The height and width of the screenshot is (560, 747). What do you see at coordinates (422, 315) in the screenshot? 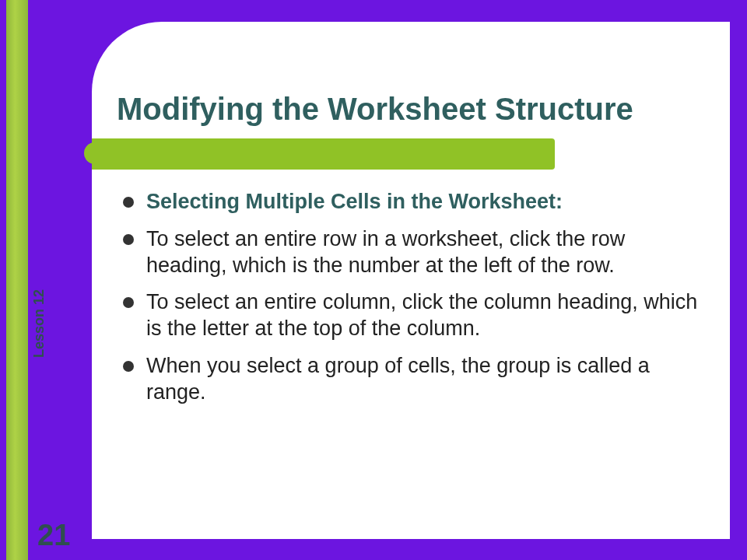
I see `bullet-text: To select an entire column, click the co…` at bounding box center [422, 315].